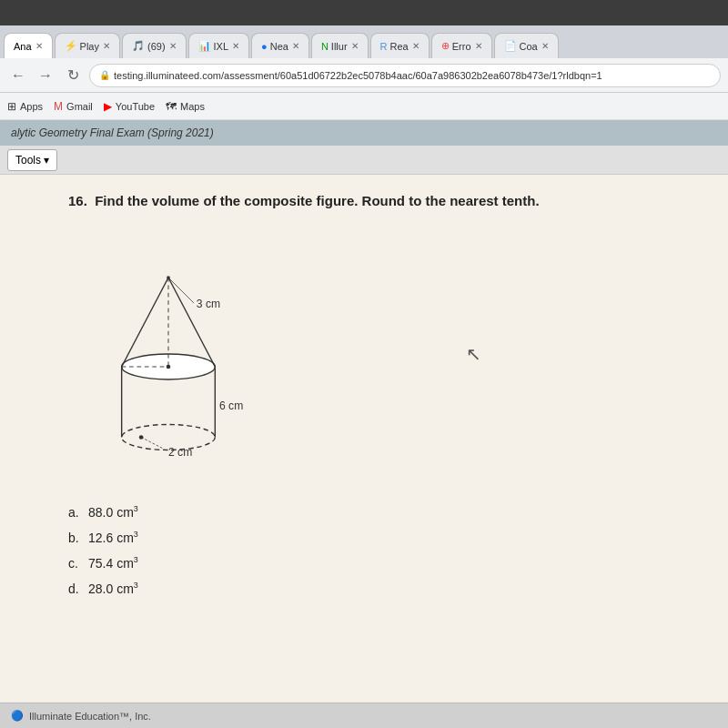  Describe the element at coordinates (473, 354) in the screenshot. I see `cursor-pointer: ↖` at that location.